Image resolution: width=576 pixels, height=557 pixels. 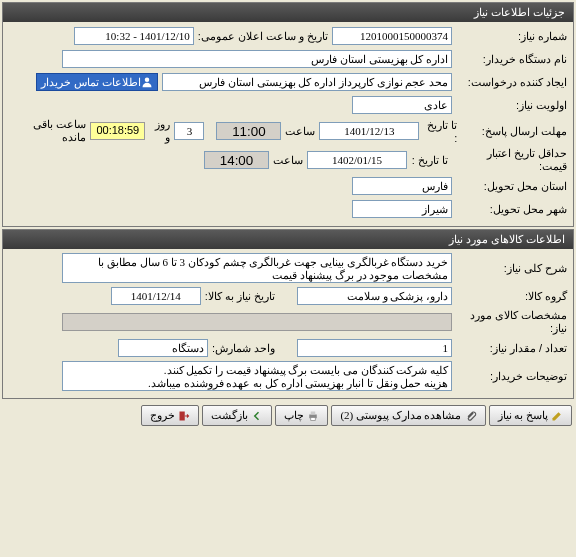 I want to click on req-no-field, so click(x=392, y=36).